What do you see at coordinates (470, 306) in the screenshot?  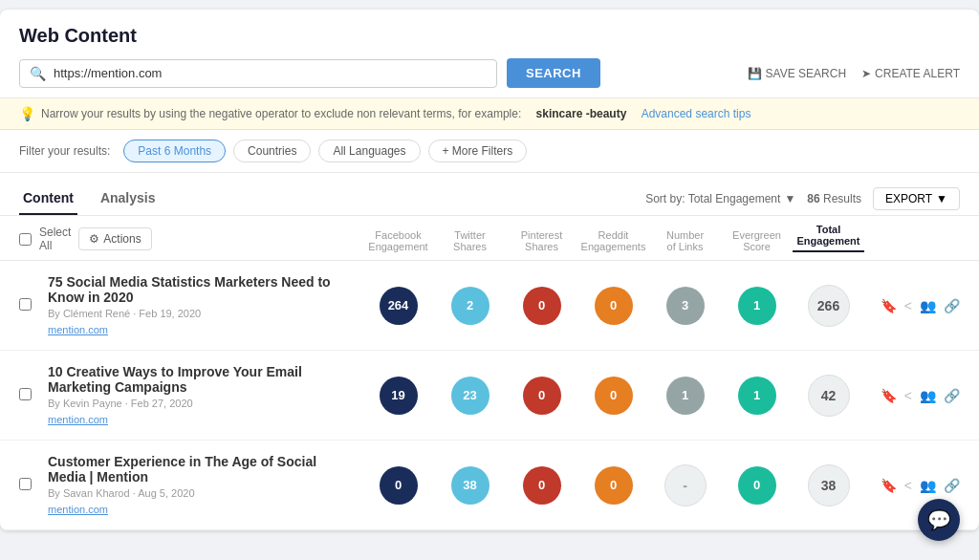 I see `metric-twitter: 2` at bounding box center [470, 306].